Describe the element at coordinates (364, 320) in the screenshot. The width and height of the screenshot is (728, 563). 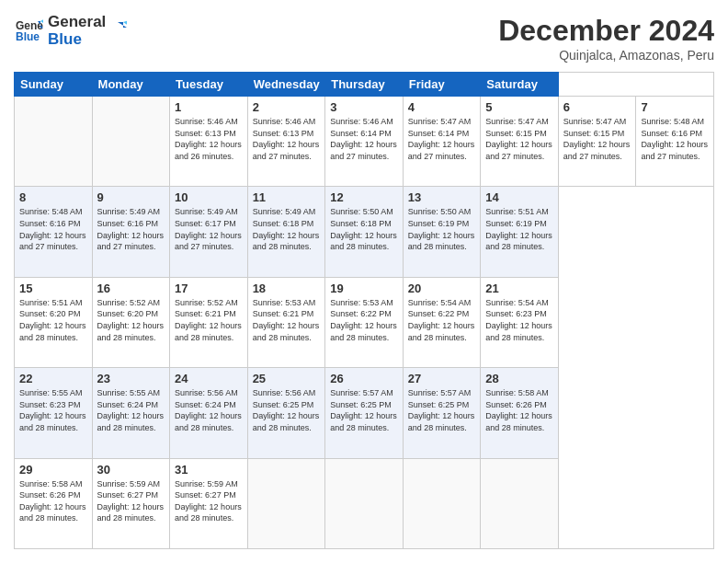
I see `day-info: Sunrise: 5:53 AMSunset: 6:22 PMDaylight:…` at that location.